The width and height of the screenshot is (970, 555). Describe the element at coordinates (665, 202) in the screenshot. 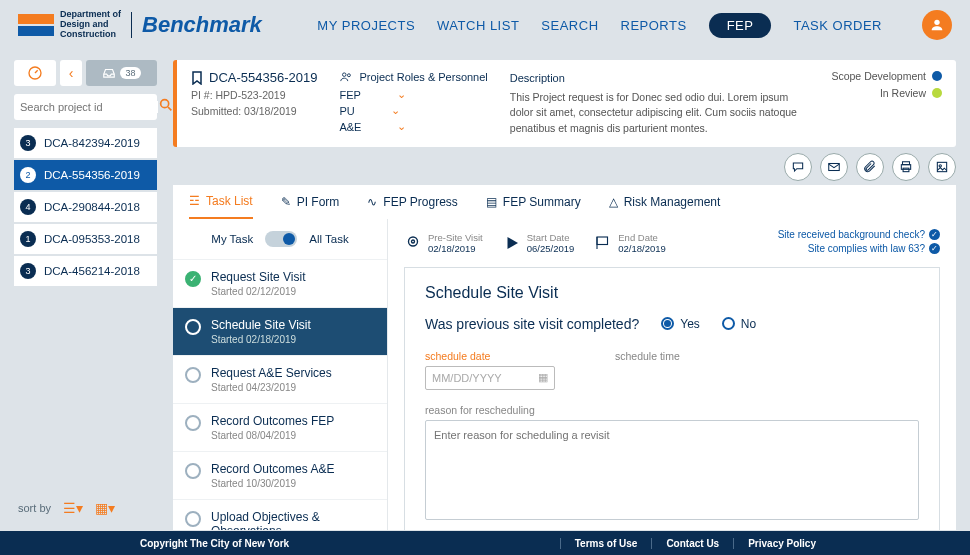

I see `tab-risk: △Risk Management` at that location.